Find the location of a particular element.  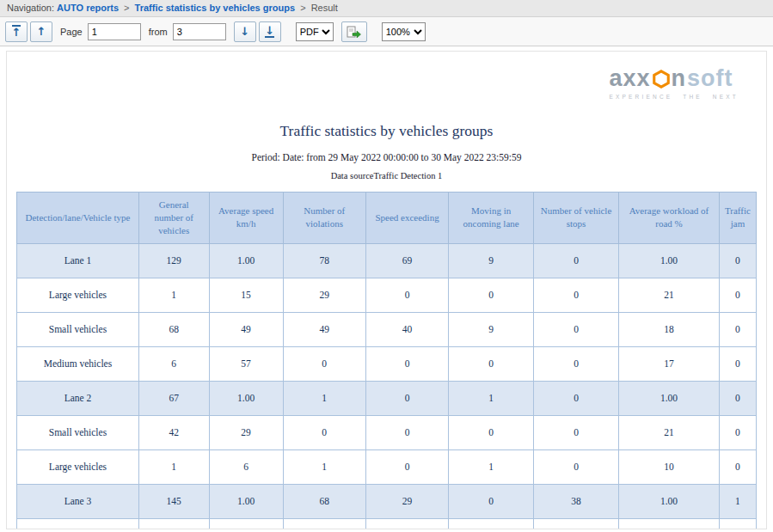

next-page-button: ↓ is located at coordinates (245, 32).